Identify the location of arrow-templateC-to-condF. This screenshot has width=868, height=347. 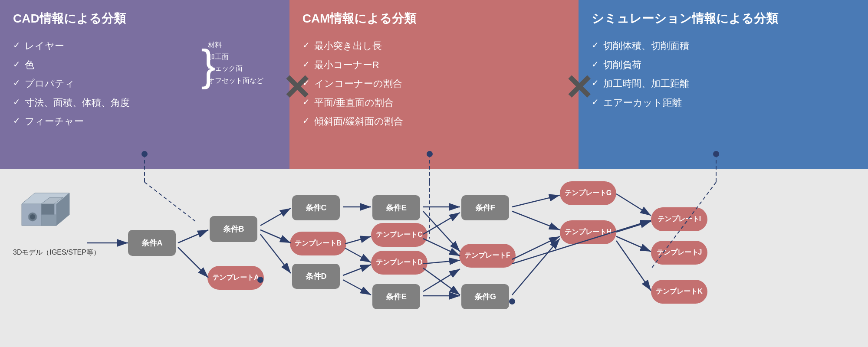
(442, 223).